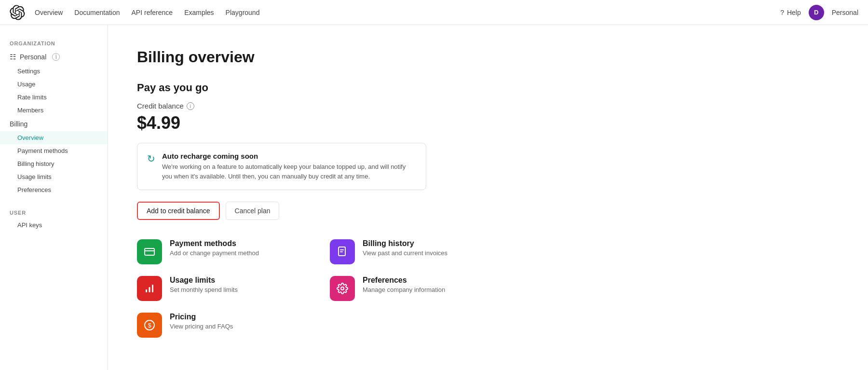 Image resolution: width=868 pixels, height=370 pixels. I want to click on preferences-card: Preferences Manage company information, so click(417, 288).